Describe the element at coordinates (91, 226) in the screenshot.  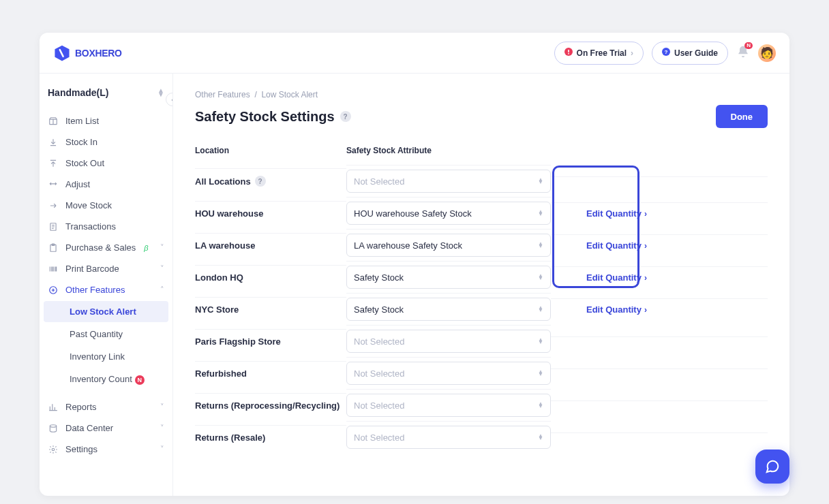
I see `nav-label: Transactions` at that location.